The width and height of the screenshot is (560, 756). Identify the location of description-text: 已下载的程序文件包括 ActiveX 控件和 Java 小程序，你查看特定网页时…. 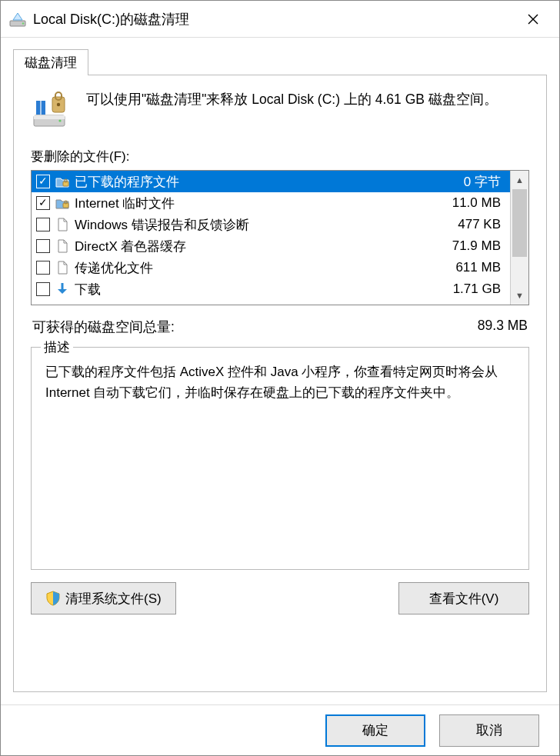
(280, 382).